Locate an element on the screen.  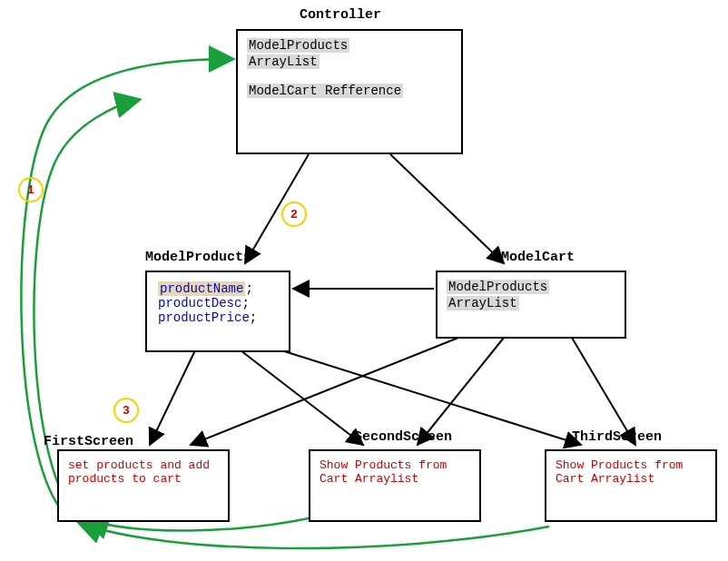
mp-field2: productDesc is located at coordinates (200, 303).